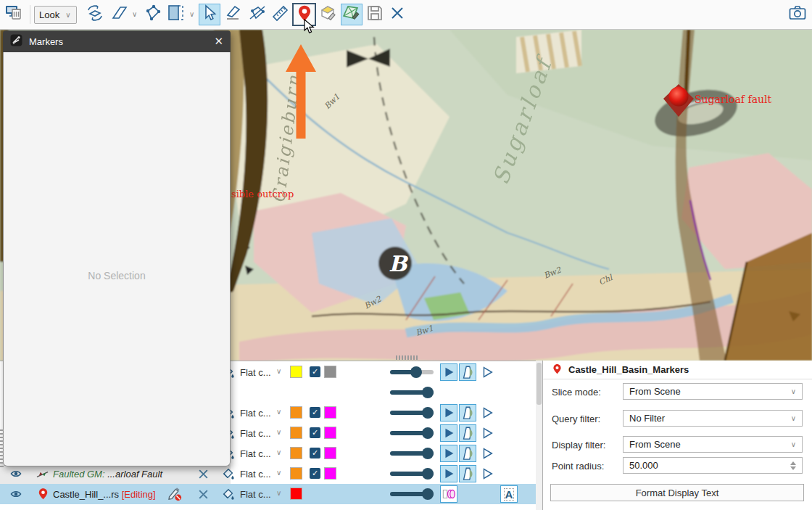 This screenshot has height=510, width=812. I want to click on scene-list-row: Castle_Hill_...rs [Editing], so click(115, 494).